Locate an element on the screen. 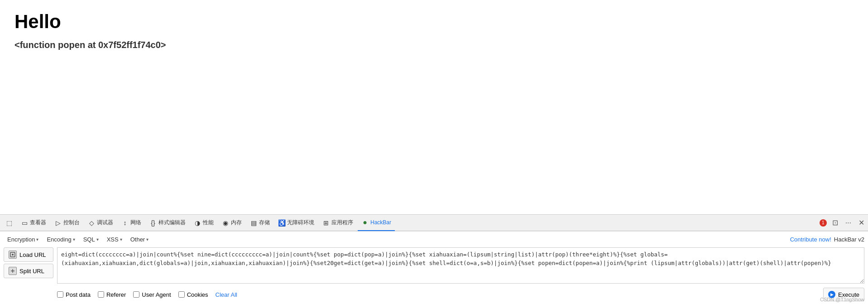 The height and width of the screenshot is (304, 868). tab-style-editor: {} 样式编辑器 is located at coordinates (168, 223).